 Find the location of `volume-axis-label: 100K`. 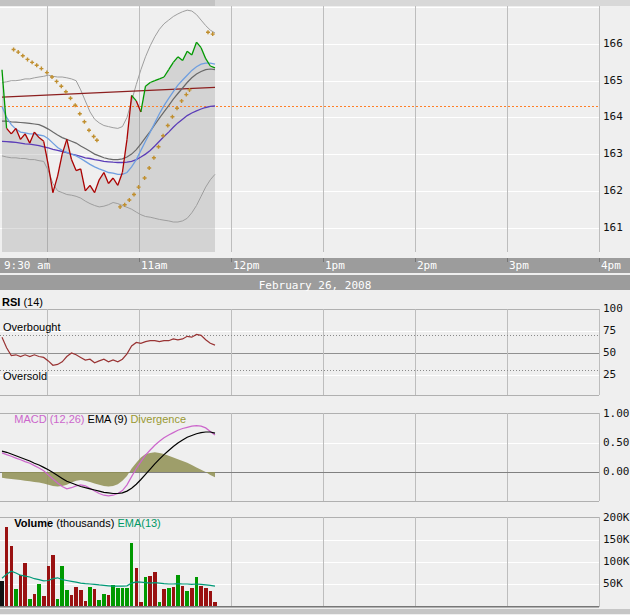

volume-axis-label: 100K is located at coordinates (616, 562).